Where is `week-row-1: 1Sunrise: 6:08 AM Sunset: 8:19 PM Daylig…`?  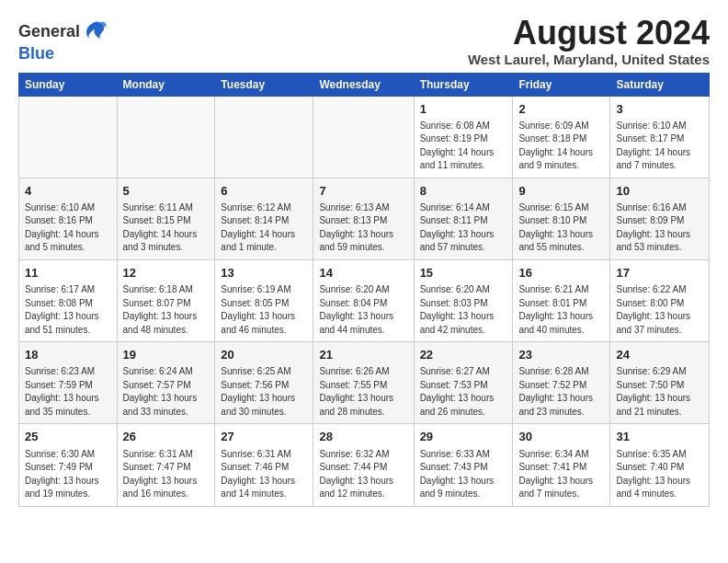
week-row-1: 1Sunrise: 6:08 AM Sunset: 8:19 PM Daylig… is located at coordinates (364, 136).